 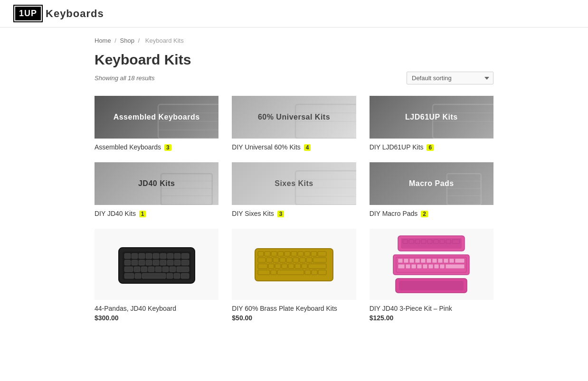 What do you see at coordinates (431, 147) in the screenshot?
I see `category-name-ljd61up: DIY LJD61UP Kits 6` at bounding box center [431, 147].